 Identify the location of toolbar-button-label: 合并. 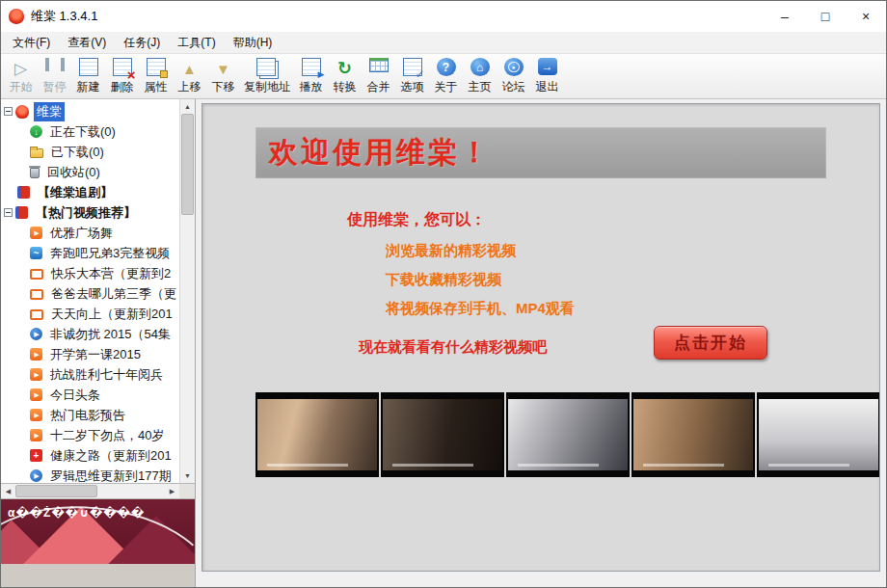
(379, 87).